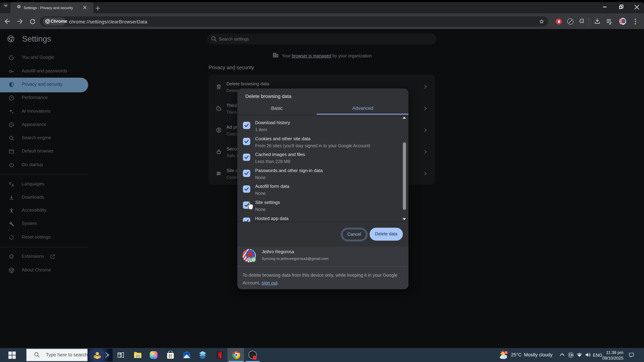  What do you see at coordinates (506, 353) in the screenshot?
I see `svg-text: 2` at bounding box center [506, 353].